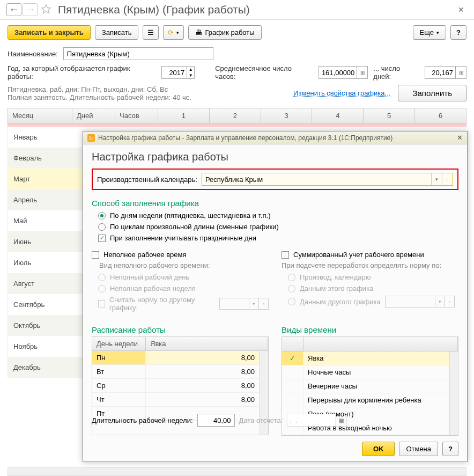  I want to click on type-row: Ночные часы, so click(366, 372).